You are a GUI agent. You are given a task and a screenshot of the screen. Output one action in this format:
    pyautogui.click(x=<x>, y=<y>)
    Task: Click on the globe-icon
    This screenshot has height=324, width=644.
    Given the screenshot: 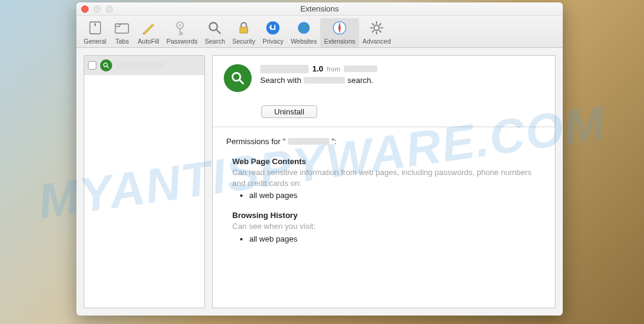 What is the action you would take?
    pyautogui.click(x=304, y=28)
    